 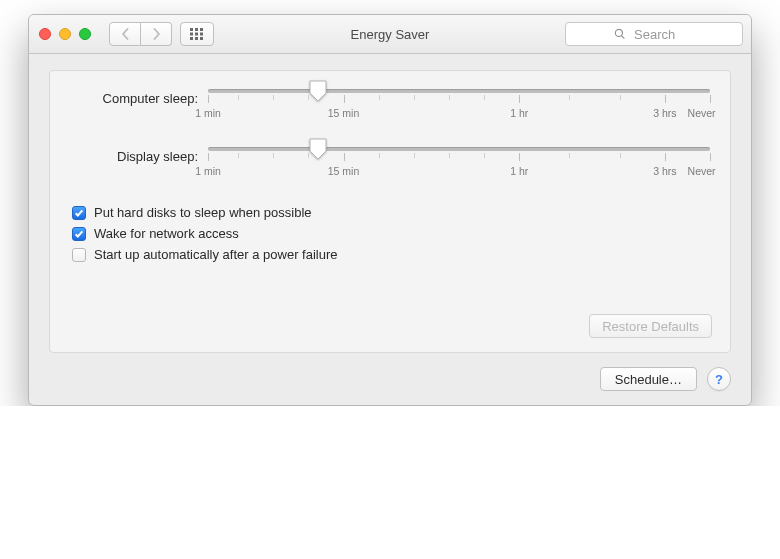 I want to click on auto-start-option: Start up automatically after a power fai…, so click(x=391, y=254).